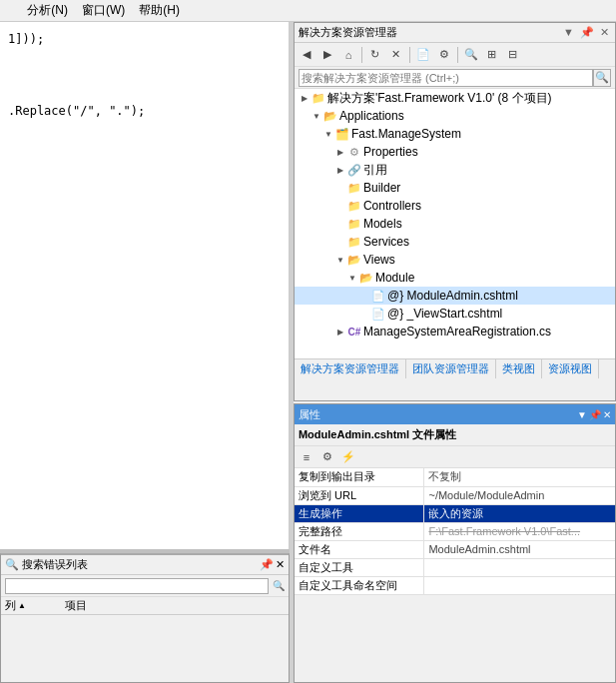 The width and height of the screenshot is (616, 683). I want to click on tree-viewstart-expander, so click(364, 314).